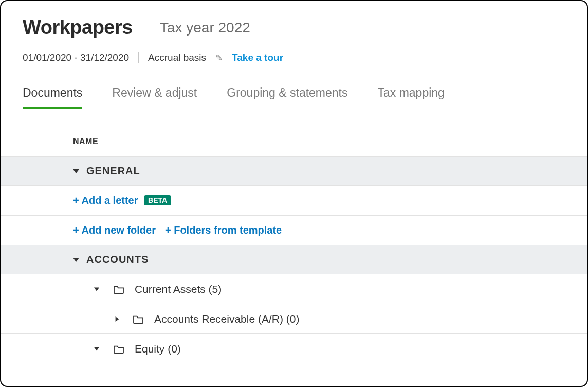 The image size is (588, 387). Describe the element at coordinates (154, 98) in the screenshot. I see `tab-review-adjust: Review & adjust` at that location.